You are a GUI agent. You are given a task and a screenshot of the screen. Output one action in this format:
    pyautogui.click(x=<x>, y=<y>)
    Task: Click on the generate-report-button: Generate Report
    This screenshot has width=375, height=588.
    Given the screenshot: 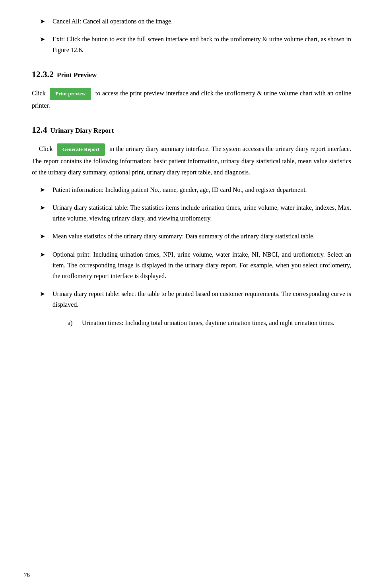 What is the action you would take?
    pyautogui.click(x=81, y=149)
    